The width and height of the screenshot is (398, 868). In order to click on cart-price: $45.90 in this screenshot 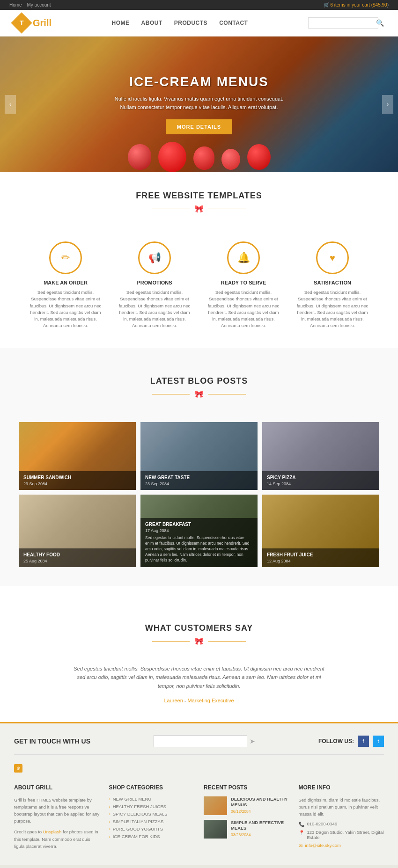, I will do `click(380, 5)`.